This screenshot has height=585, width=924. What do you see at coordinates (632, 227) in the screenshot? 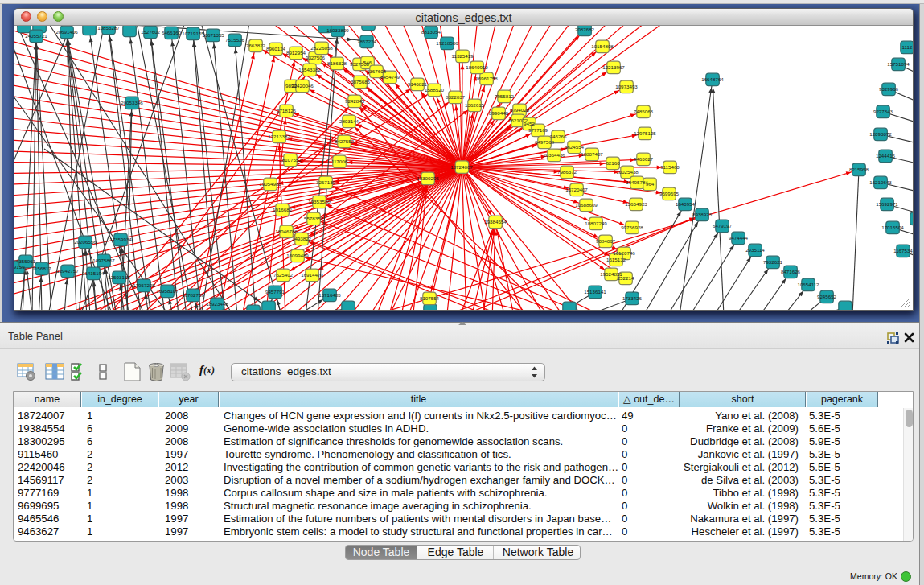
I see `svg-text: 99756928` at bounding box center [632, 227].